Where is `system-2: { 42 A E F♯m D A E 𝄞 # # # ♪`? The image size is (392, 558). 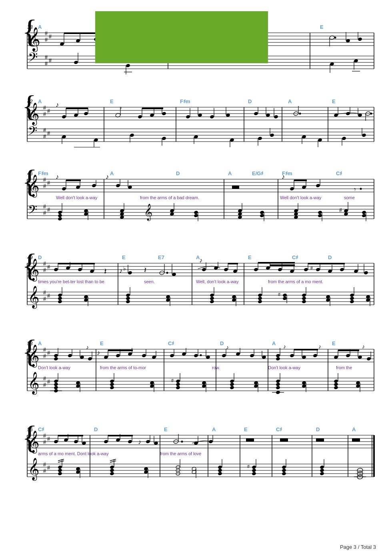
system-2: { 42 A E F♯m D A E 𝄞 # # # ♪ is located at coordinates (196, 119).